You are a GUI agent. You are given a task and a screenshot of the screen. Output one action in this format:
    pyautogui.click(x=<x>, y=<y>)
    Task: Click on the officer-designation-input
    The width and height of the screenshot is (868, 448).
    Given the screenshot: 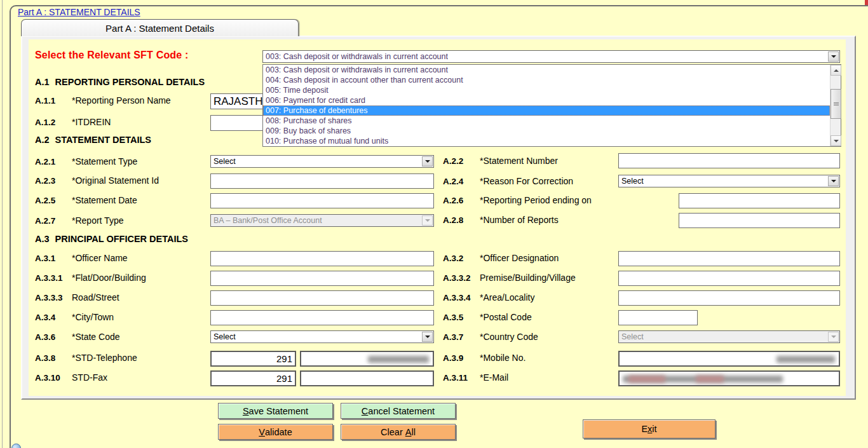 What is the action you would take?
    pyautogui.click(x=729, y=259)
    